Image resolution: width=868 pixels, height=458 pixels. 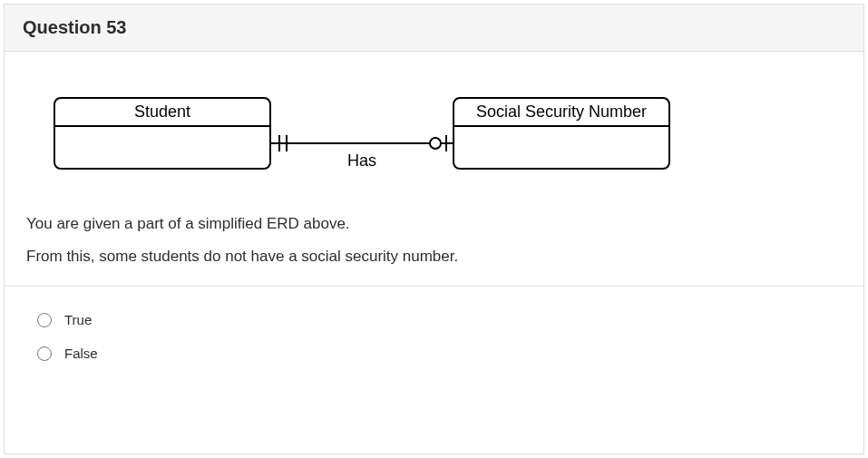 What do you see at coordinates (44, 320) in the screenshot?
I see `radio-true` at bounding box center [44, 320].